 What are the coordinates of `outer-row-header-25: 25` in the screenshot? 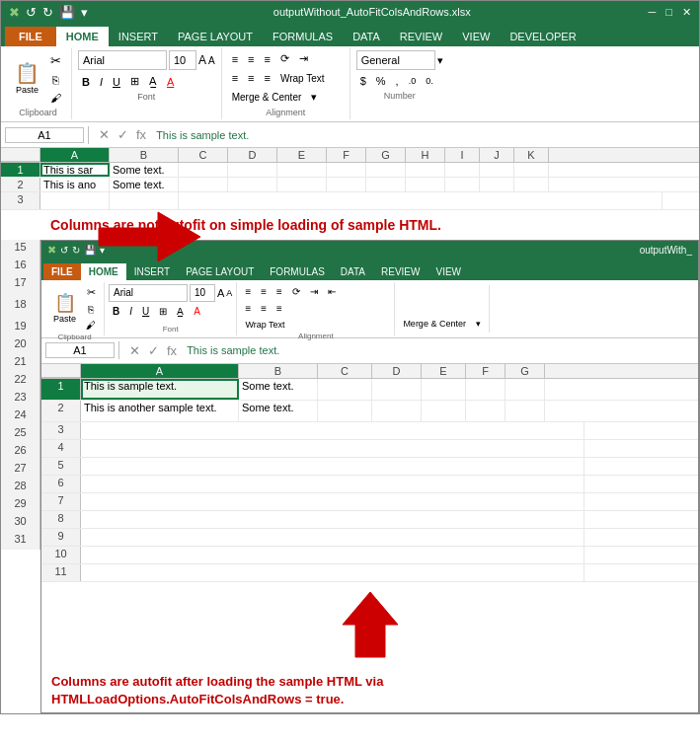 It's located at (21, 434).